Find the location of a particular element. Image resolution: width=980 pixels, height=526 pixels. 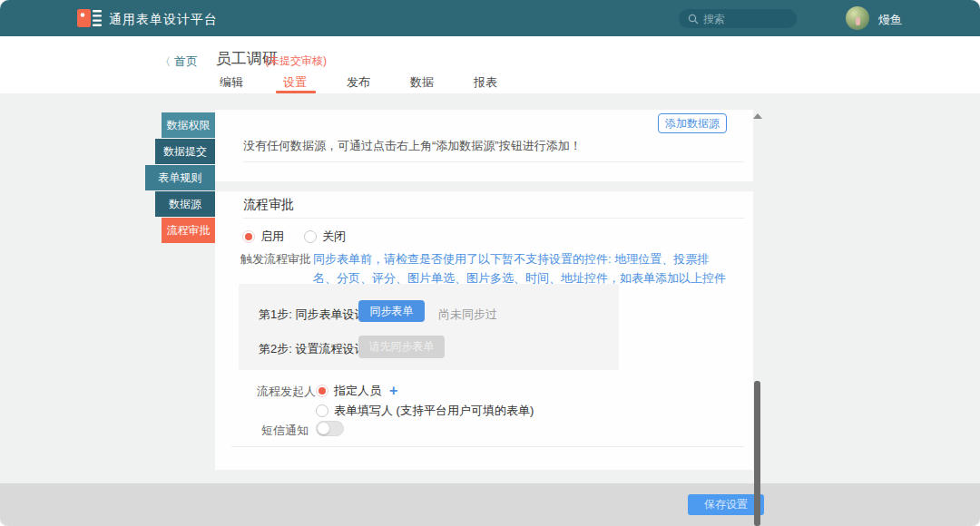

app-title: 通用表单设计平台 is located at coordinates (163, 20).